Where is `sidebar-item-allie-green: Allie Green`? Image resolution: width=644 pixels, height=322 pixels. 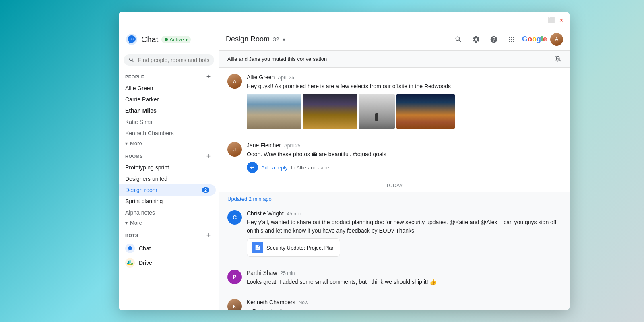 sidebar-item-allie-green: Allie Green is located at coordinates (167, 88).